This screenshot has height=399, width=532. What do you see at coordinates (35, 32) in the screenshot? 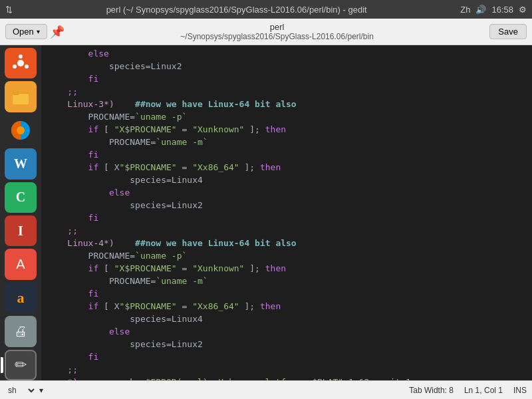
I see `toolbar-left: Open ▾ 📌` at bounding box center [35, 32].